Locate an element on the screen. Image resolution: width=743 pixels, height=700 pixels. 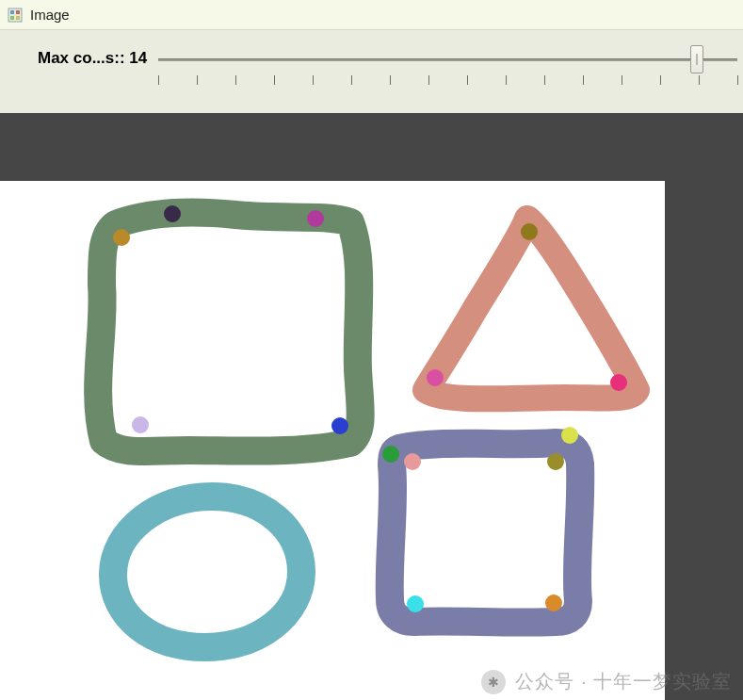
slider-thumb is located at coordinates (697, 59).